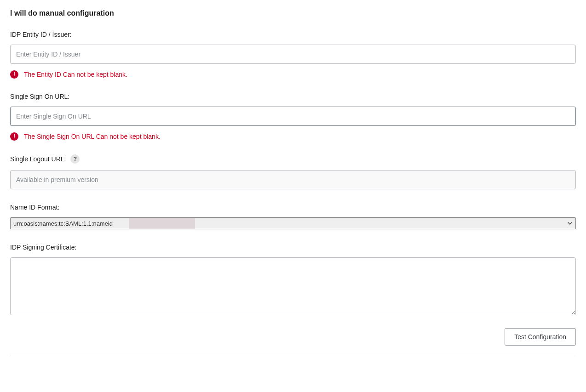 The image size is (586, 392). I want to click on entity-id-input, so click(293, 54).